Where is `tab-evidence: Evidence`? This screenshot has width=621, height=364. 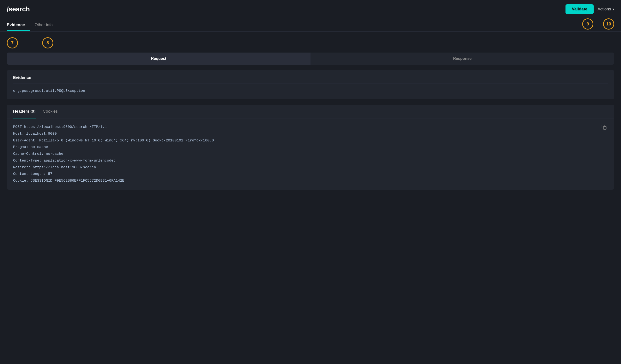 tab-evidence: Evidence is located at coordinates (18, 25).